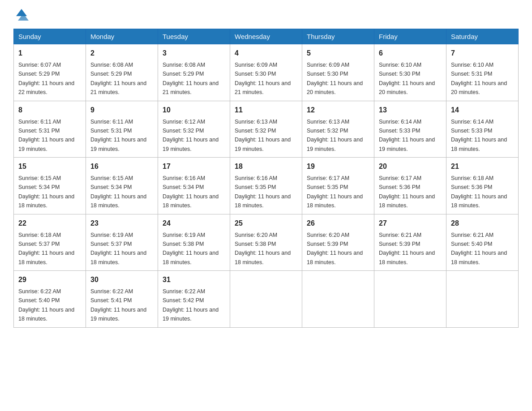 The image size is (532, 411). I want to click on calendar-cell: 27Sunrise: 6:21 AMSunset: 5:39 PMDayligh…, so click(410, 243).